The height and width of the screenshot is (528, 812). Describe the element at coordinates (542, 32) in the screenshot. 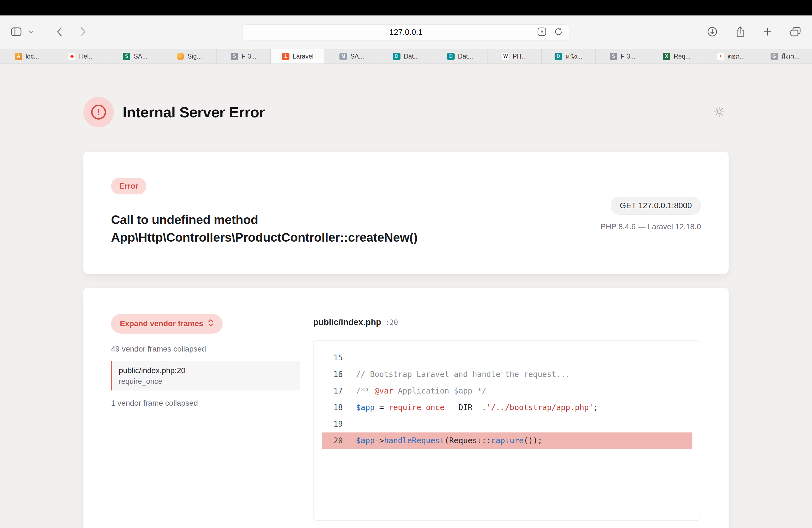

I see `svg-text: A` at that location.